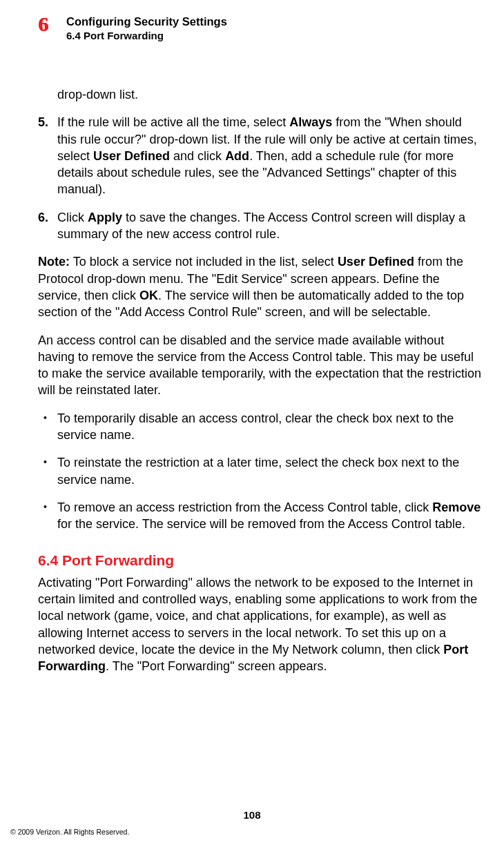 This screenshot has width=504, height=847. I want to click on disable-paragraph: An access control can be disabled and th…, so click(260, 366).